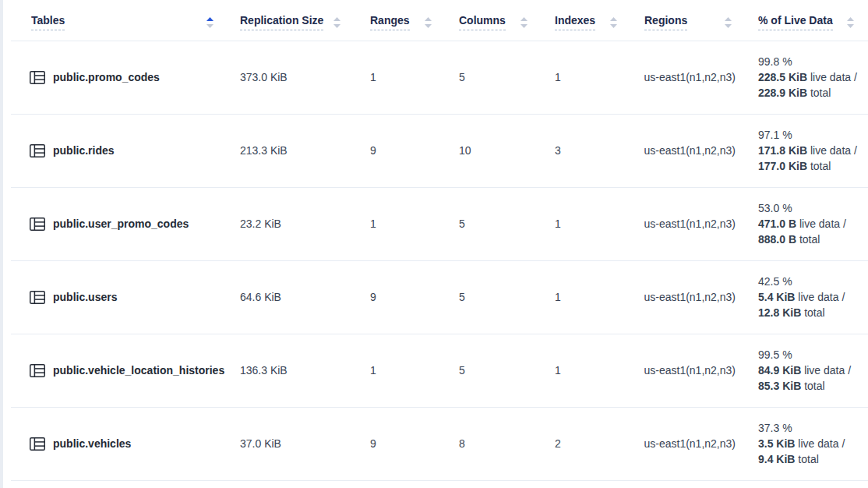 This screenshot has height=488, width=868. Describe the element at coordinates (813, 77) in the screenshot. I see `live-data-amount: 228.5 KiB live data /` at that location.